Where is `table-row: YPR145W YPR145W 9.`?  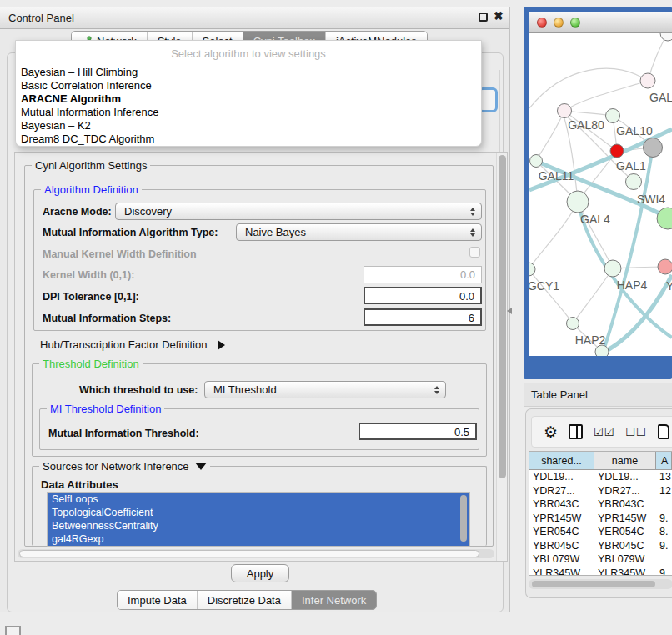 table-row: YPR145W YPR145W 9. is located at coordinates (600, 518).